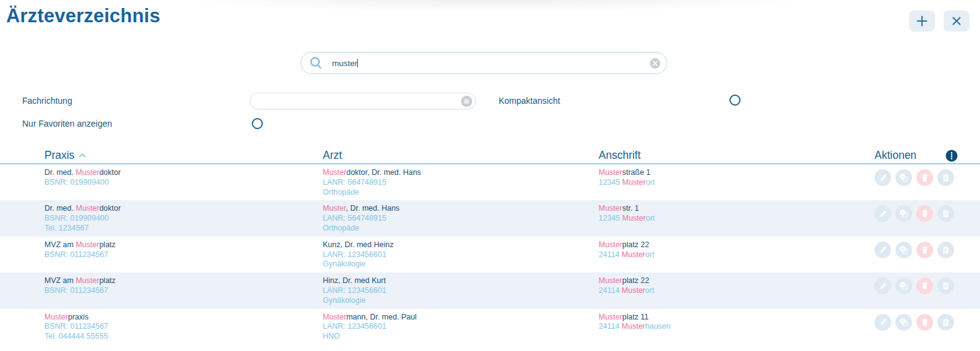 This screenshot has height=351, width=980. I want to click on text-cursor, so click(358, 63).